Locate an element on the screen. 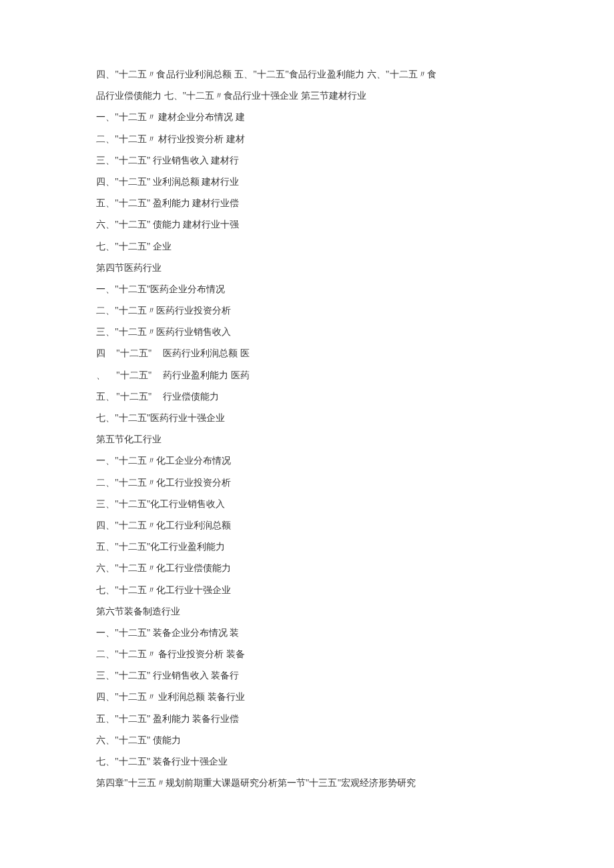 This screenshot has height=868, width=614. zb-line-7: 七、"十二五" 装备行业十强企业 is located at coordinates (266, 762).